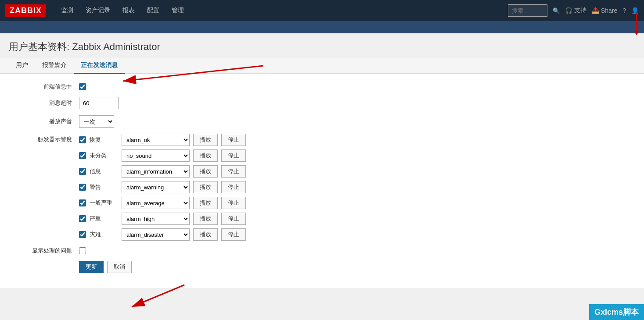  I want to click on severity-play-recovery: 播放, so click(205, 140).